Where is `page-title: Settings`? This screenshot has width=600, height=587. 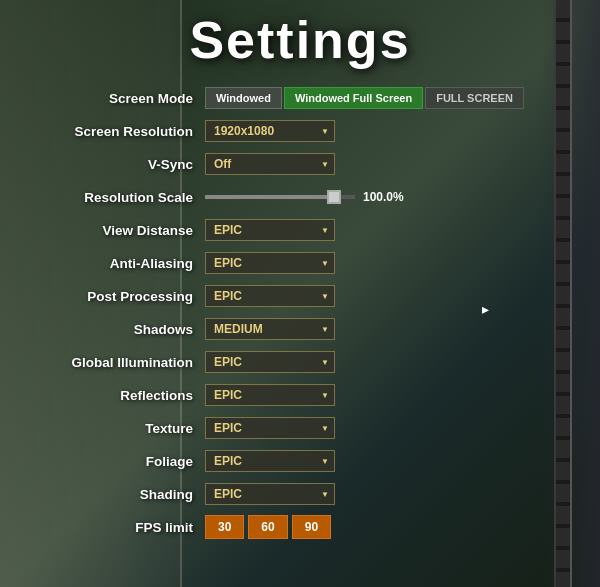
page-title: Settings is located at coordinates (300, 40).